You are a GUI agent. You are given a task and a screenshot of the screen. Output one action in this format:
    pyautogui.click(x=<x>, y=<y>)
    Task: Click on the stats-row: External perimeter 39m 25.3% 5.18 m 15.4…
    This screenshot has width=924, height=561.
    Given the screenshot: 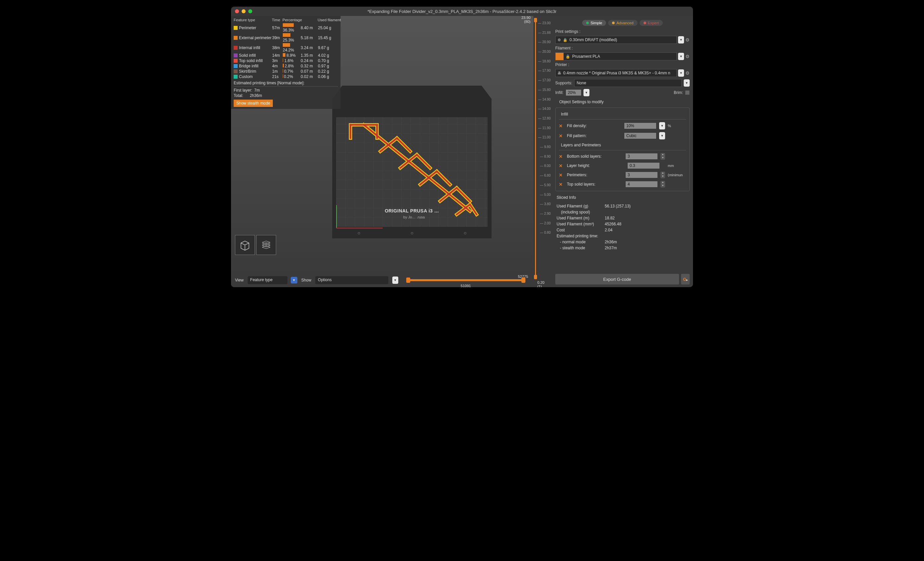 What is the action you would take?
    pyautogui.click(x=286, y=38)
    